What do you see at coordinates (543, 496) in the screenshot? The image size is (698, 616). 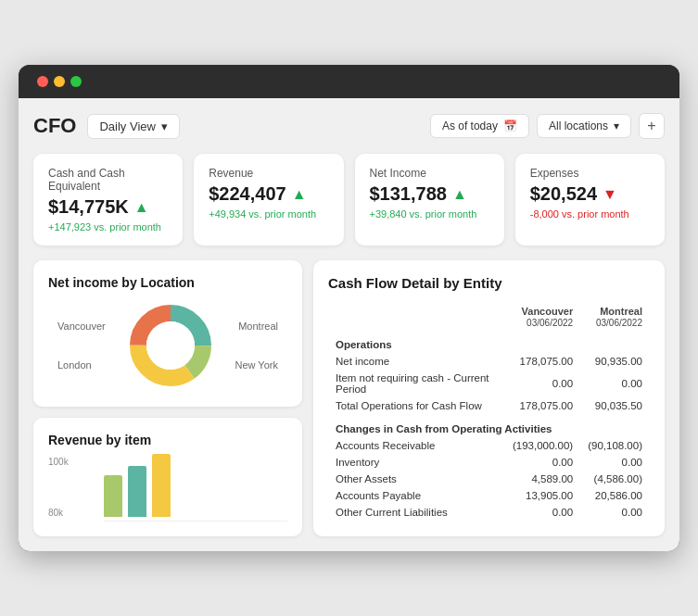 I see `ap-vancouver: 13,905.00` at bounding box center [543, 496].